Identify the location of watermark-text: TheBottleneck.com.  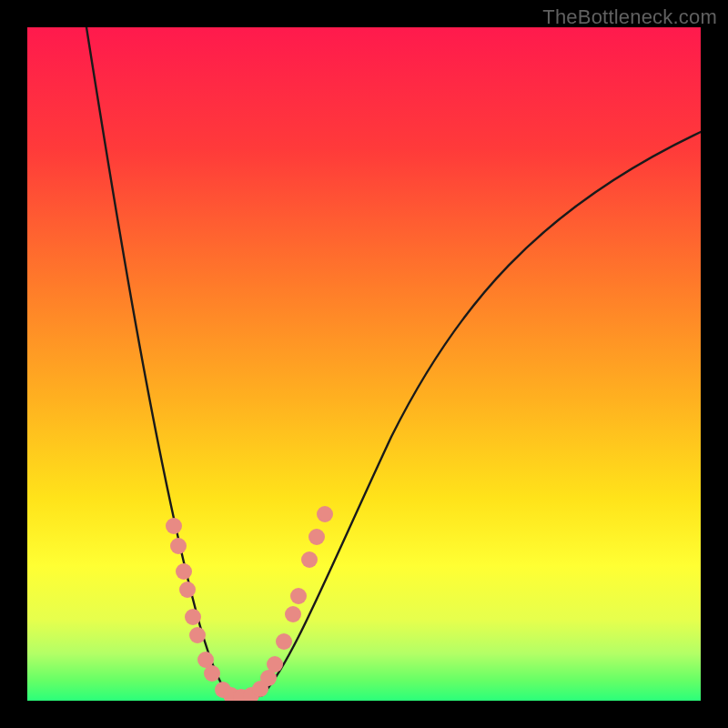
(630, 17).